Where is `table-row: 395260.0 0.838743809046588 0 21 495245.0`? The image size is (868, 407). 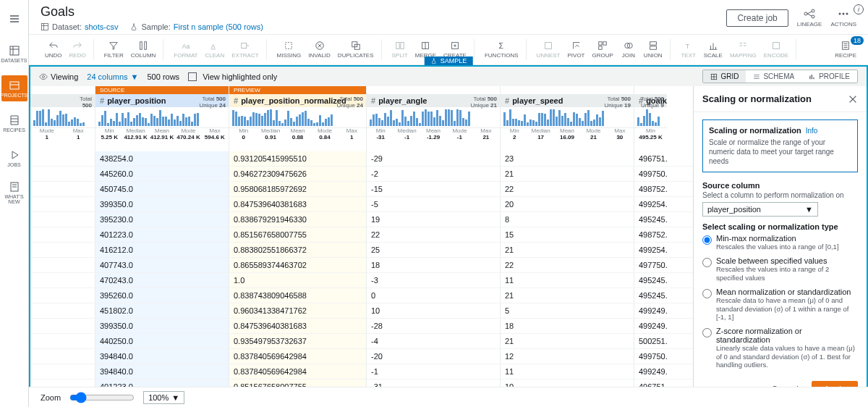 table-row: 395260.0 0.838743809046588 0 21 495245.0 is located at coordinates (362, 295).